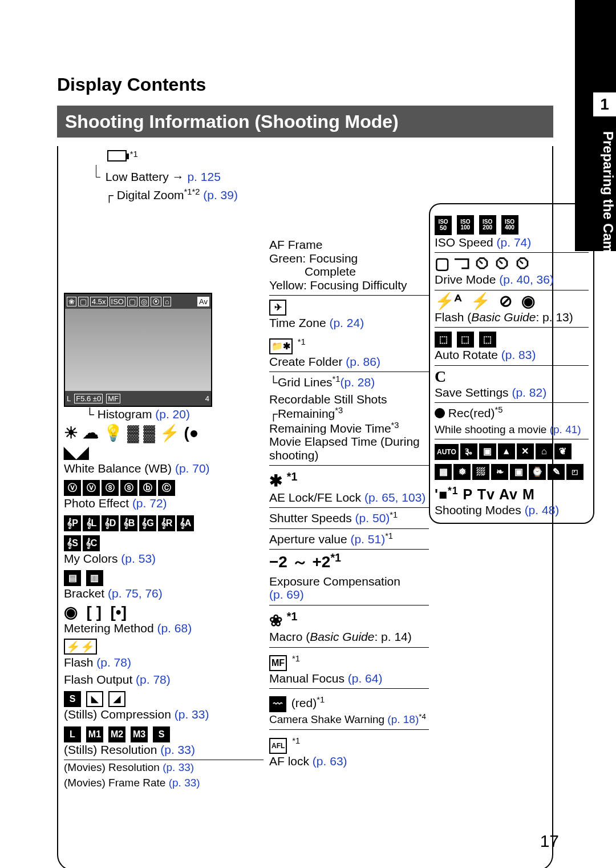  Describe the element at coordinates (315, 498) in the screenshot. I see `ae-lock-label: AE Lock/FE Lock` at that location.